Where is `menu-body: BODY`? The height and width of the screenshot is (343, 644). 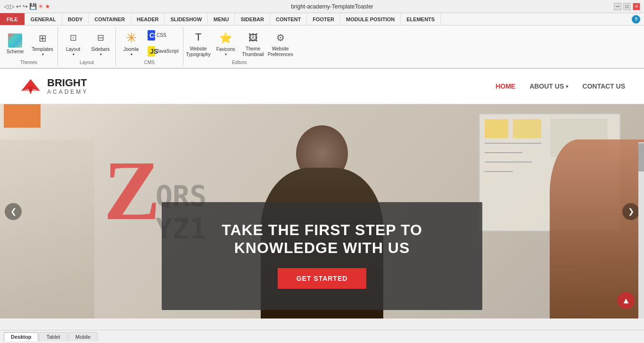 menu-body: BODY is located at coordinates (75, 19).